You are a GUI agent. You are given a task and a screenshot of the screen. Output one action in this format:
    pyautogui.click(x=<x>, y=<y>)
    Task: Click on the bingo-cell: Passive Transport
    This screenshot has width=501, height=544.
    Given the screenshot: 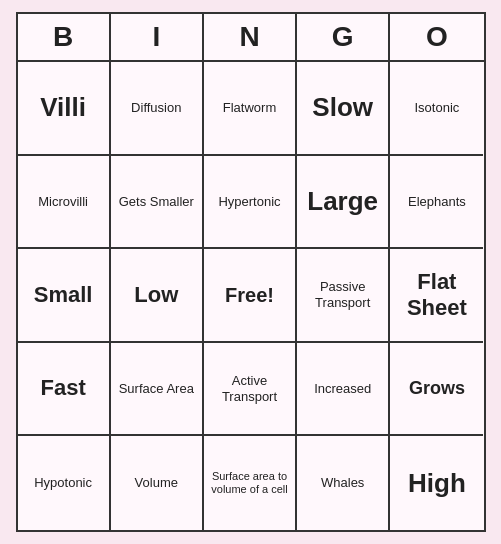 What is the action you would take?
    pyautogui.click(x=344, y=296)
    